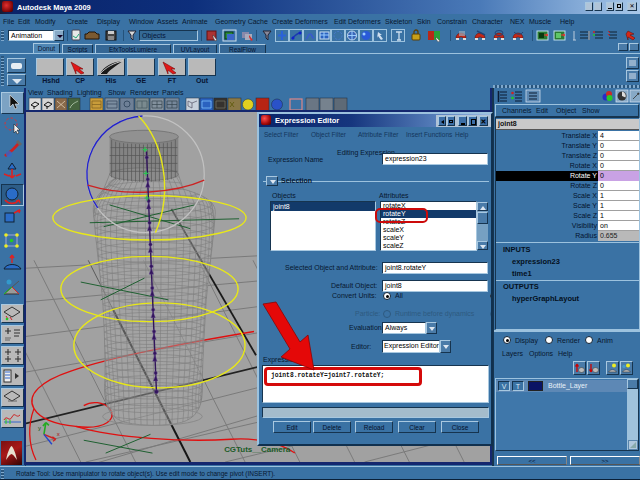 Image resolution: width=640 pixels, height=480 pixels. Describe the element at coordinates (58, 434) in the screenshot. I see `svg-text: x` at that location.